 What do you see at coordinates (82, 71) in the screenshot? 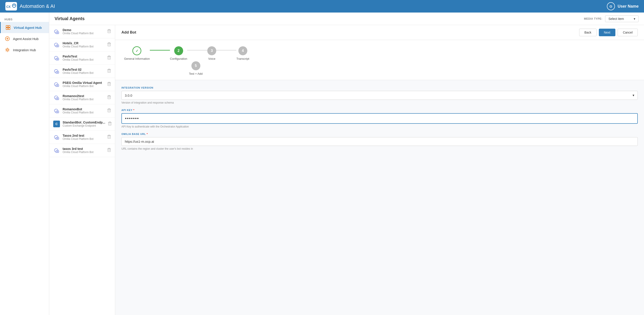
I see `bot-list-item: PavloTest 02 Omilia Cloud Platform Bot` at bounding box center [82, 71].